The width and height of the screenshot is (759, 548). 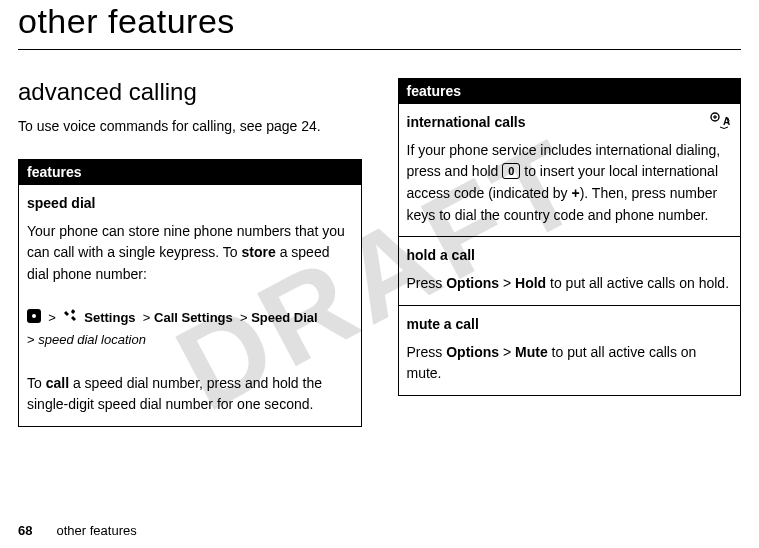 What do you see at coordinates (284, 318) in the screenshot?
I see `path-speed-dial: Speed Dial` at bounding box center [284, 318].